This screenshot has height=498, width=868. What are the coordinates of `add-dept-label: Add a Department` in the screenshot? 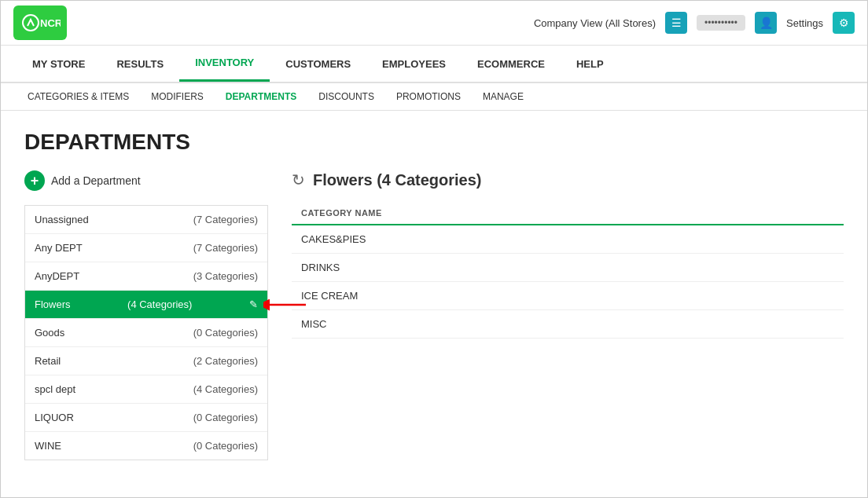 It's located at (96, 181).